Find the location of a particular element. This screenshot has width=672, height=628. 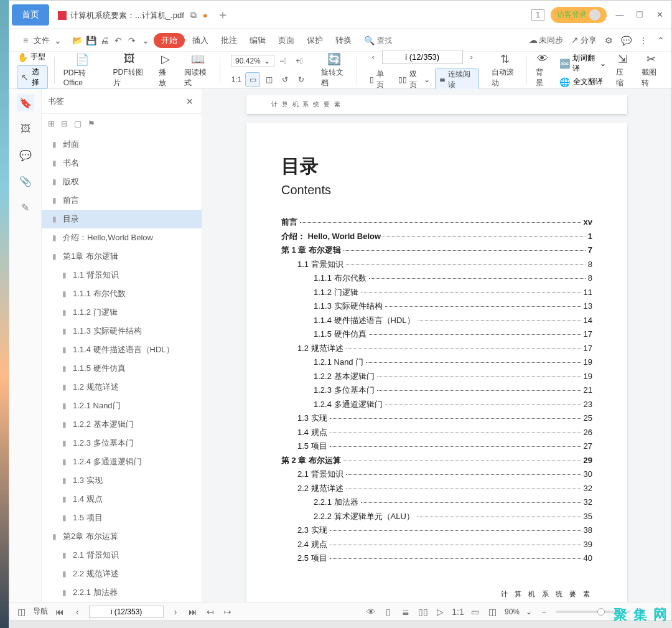

full-translate: 🌐全文翻译 is located at coordinates (582, 82).